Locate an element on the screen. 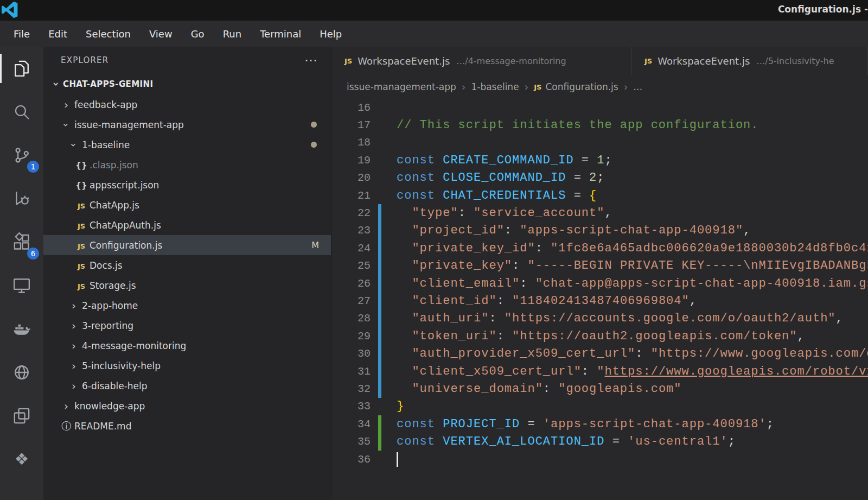 The height and width of the screenshot is (500, 868). menu-item-run: Run is located at coordinates (232, 34).